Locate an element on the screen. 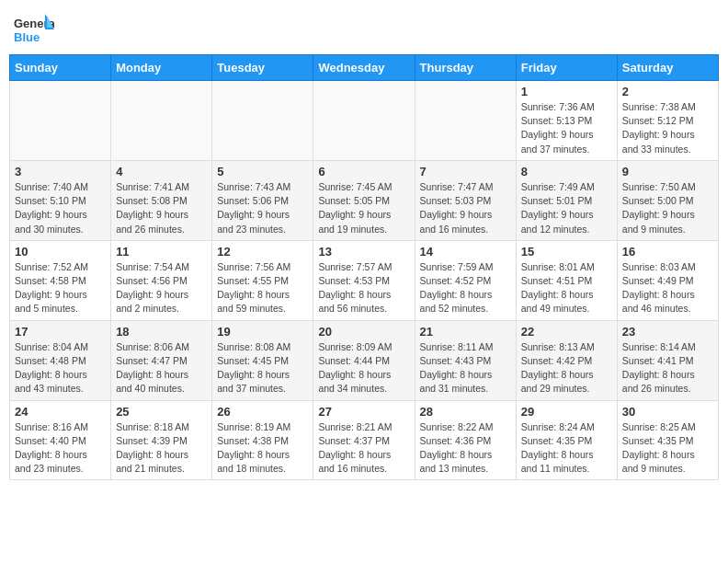  day-info: Sunrise: 7:47 AM Sunset: 5:03 PM Dayligh… is located at coordinates (465, 208).